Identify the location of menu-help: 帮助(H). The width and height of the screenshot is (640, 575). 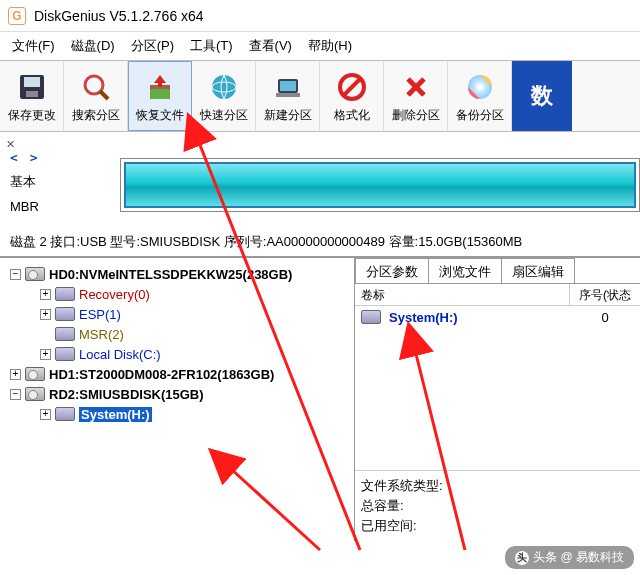
(330, 46).